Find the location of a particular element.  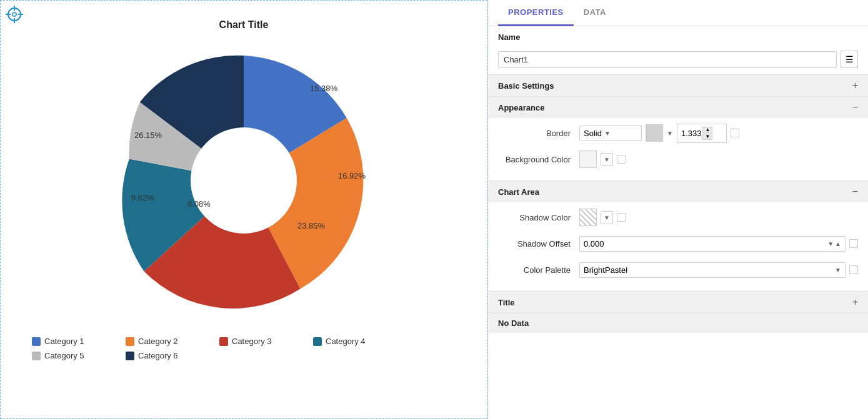

legend-color-cat2 is located at coordinates (130, 342).